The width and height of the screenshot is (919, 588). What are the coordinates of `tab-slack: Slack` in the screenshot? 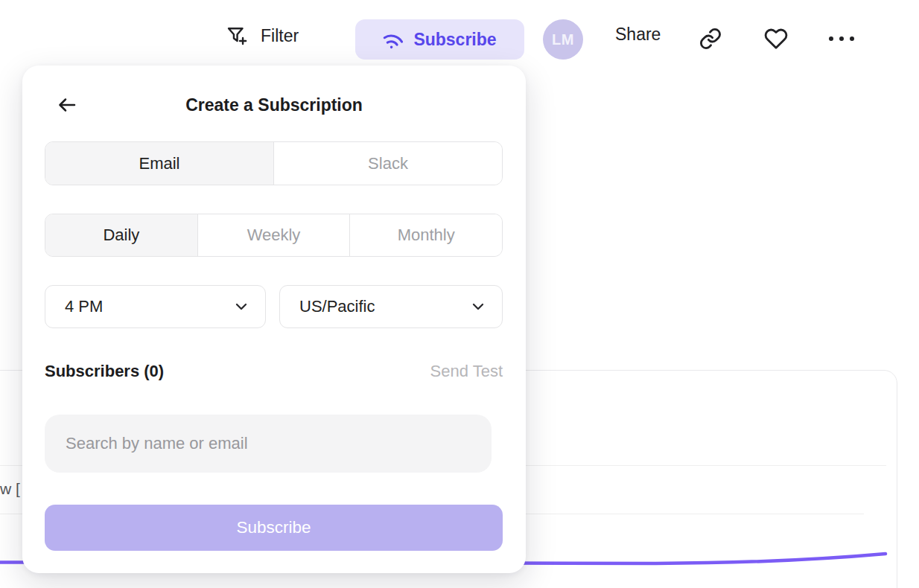 It's located at (387, 164).